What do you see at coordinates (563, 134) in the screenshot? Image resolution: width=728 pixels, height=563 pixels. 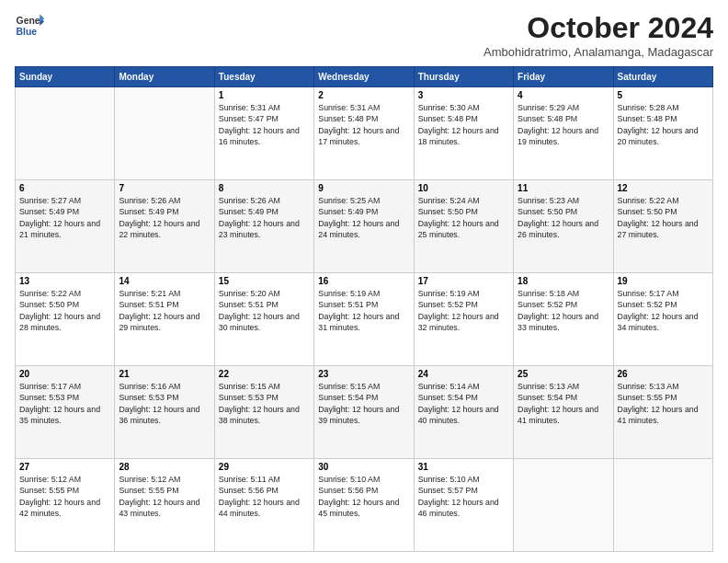 I see `day-cell: 4Sunrise: 5:29 AMSunset: 5:48 PMDaylight…` at bounding box center [563, 134].